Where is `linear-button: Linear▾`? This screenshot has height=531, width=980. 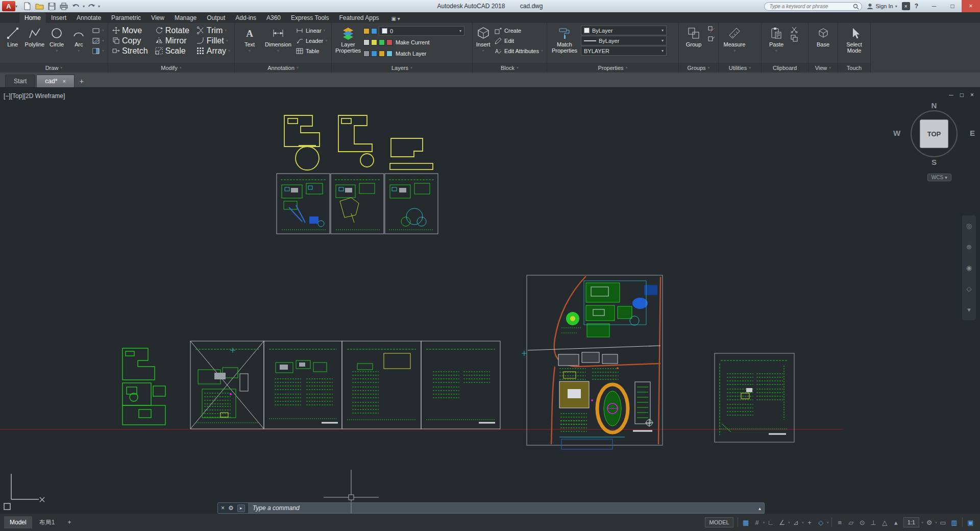 linear-button: Linear▾ is located at coordinates (311, 31).